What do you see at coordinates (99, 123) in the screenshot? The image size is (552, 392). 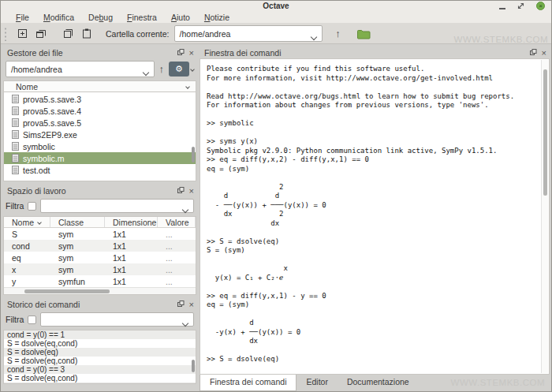 I see `file-row: prova5.s.save.5` at bounding box center [99, 123].